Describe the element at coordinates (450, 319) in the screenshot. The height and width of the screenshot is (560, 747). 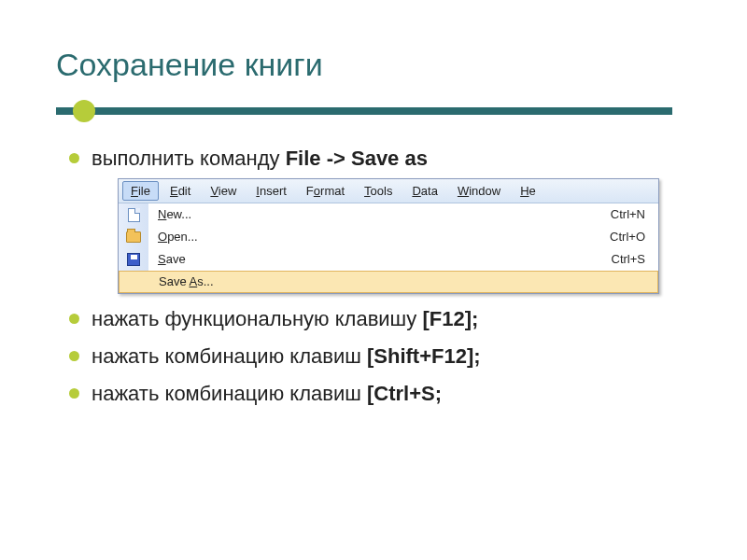
I see `bullet-2-bold: [F12];` at that location.